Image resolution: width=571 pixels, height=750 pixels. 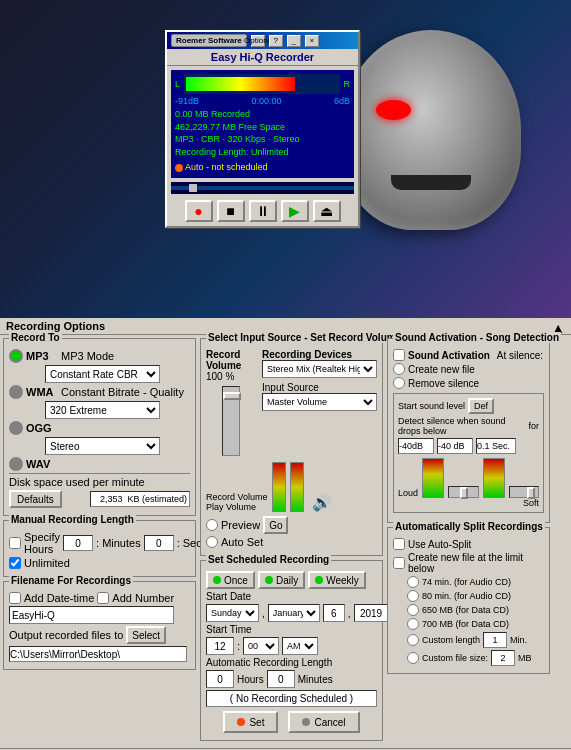 I want to click on h-slider-sound2, so click(x=524, y=492).